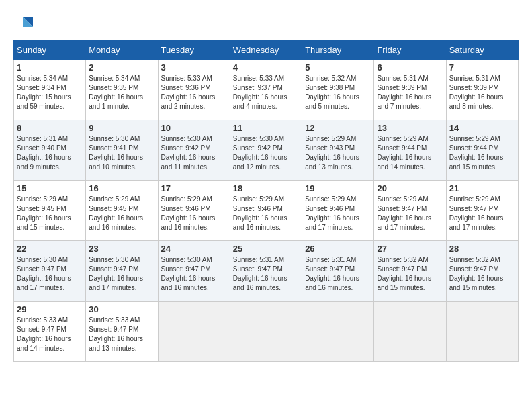  What do you see at coordinates (122, 271) in the screenshot?
I see `calendar-cell: 23 Sunrise: 5:30 AM Sunset: 9:47 PM Dayl…` at bounding box center [122, 271].